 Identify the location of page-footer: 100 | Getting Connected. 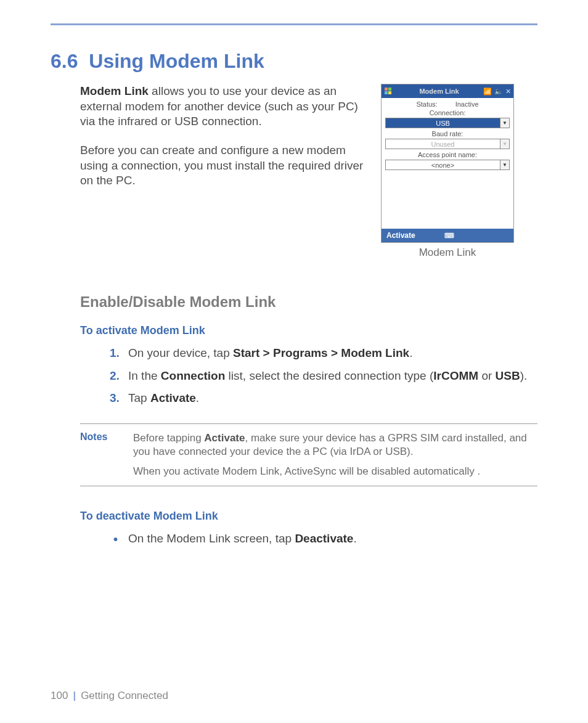
(110, 696).